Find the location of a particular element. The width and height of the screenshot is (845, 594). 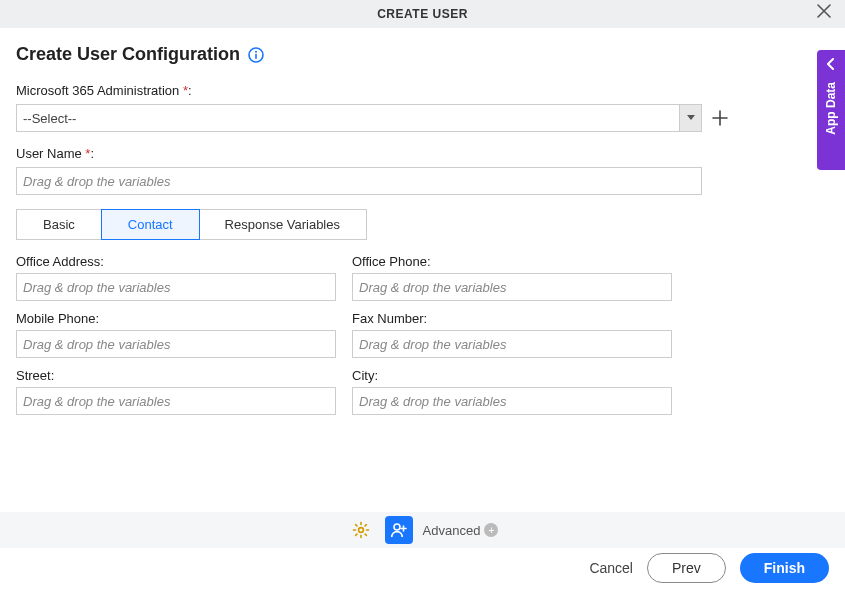

modal-title: CREATE USER is located at coordinates (422, 14).